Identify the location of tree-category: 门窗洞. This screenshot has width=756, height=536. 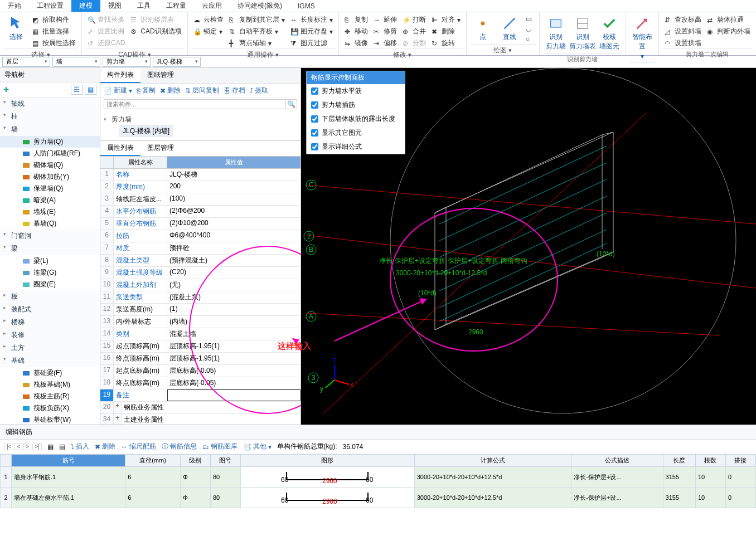
(50, 236).